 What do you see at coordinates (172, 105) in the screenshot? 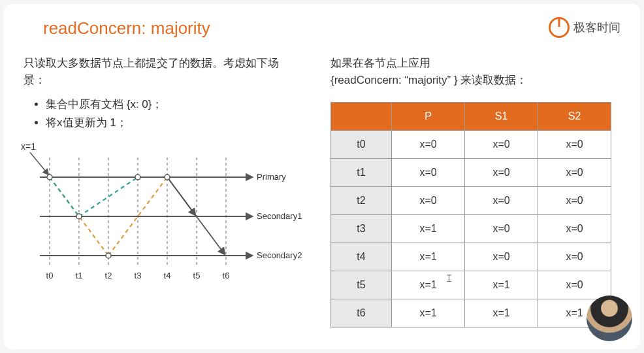
I see `bullet-item: 集合中原有文档 {x: 0}；` at bounding box center [172, 105].